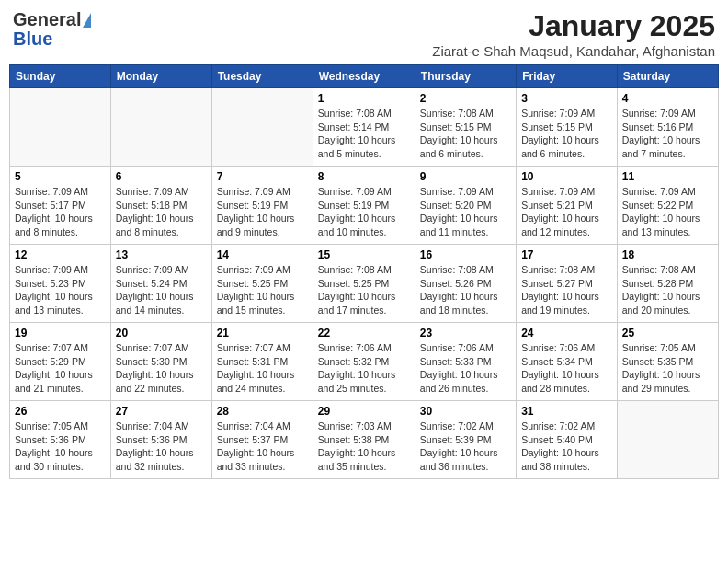  I want to click on cell-info: Sunrise: 7:08 AMSunset: 5:25 PMDaylight:…, so click(364, 291).